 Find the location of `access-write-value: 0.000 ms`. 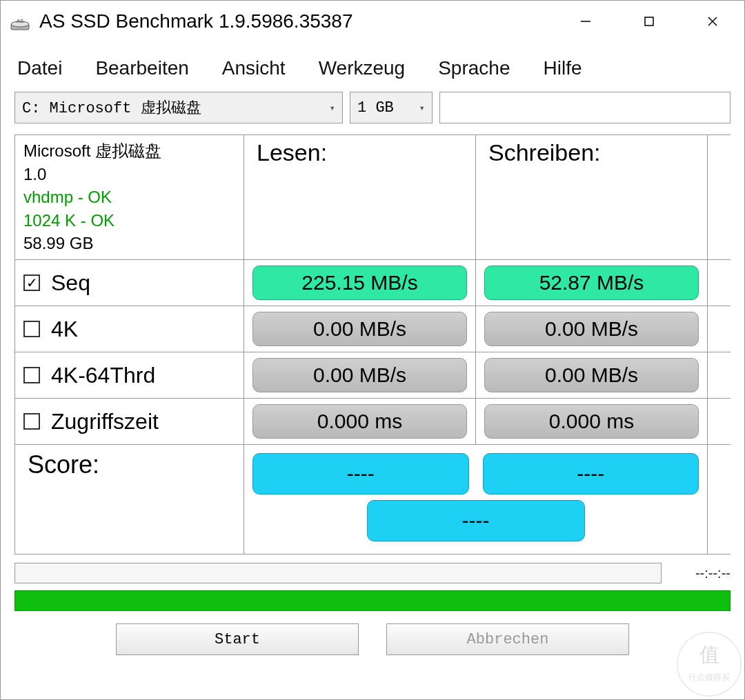

access-write-value: 0.000 ms is located at coordinates (592, 421).